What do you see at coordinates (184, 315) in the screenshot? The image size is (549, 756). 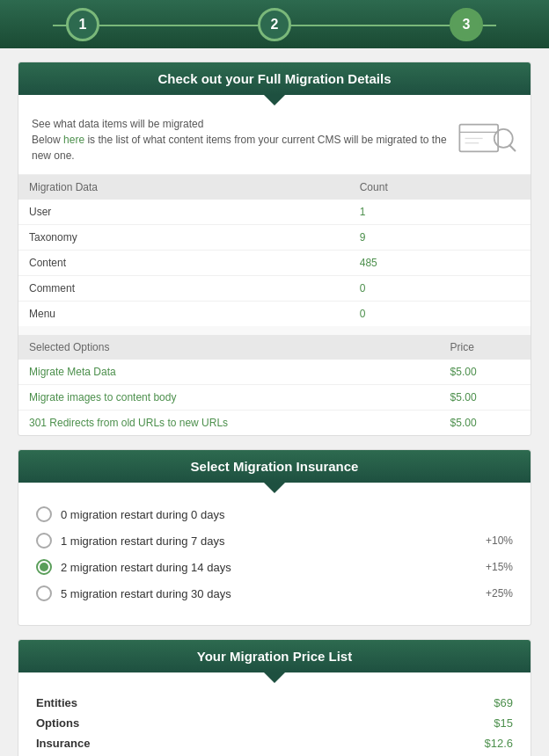 I see `row-menu-label: Menu` at bounding box center [184, 315].